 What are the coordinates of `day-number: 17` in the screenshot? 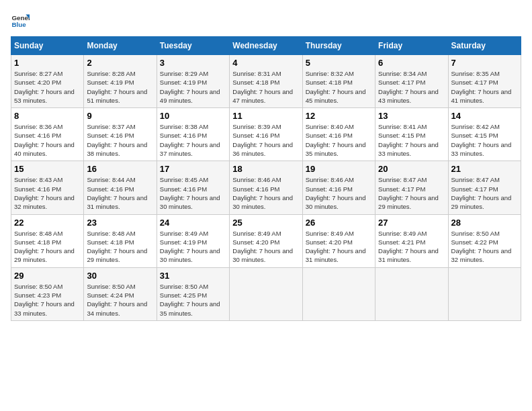 It's located at (193, 169).